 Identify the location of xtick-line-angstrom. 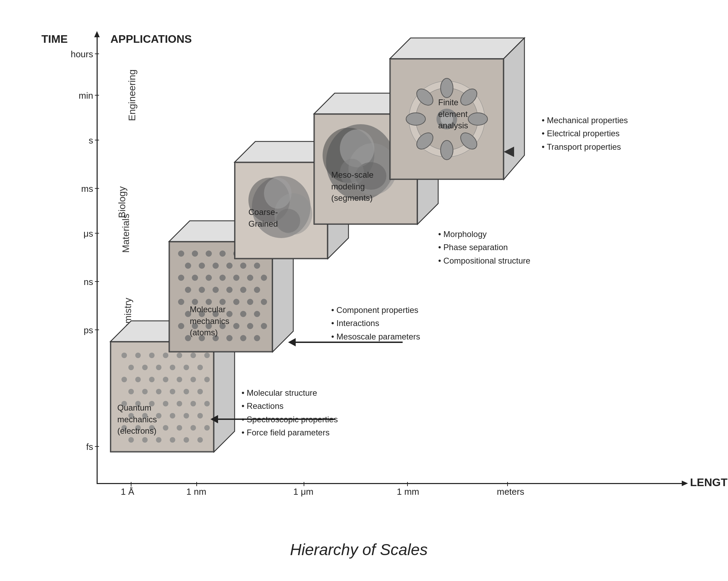
(131, 484).